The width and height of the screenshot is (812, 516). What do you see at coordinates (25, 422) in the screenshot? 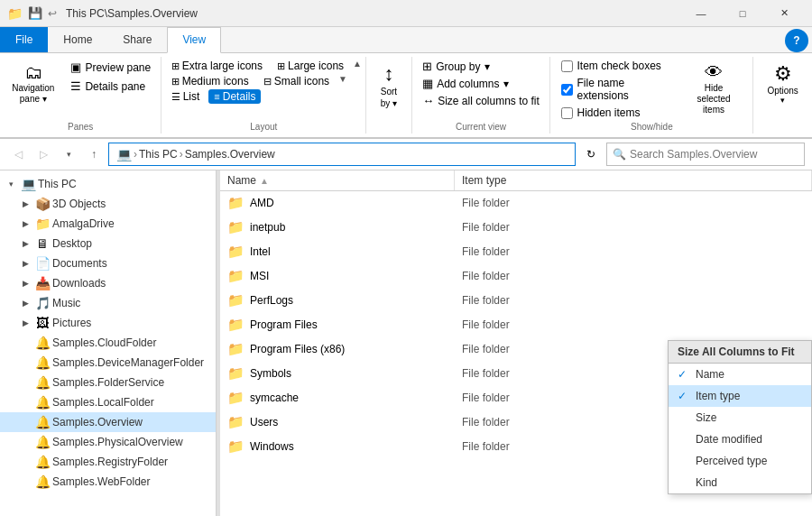
I see `expand-overview` at bounding box center [25, 422].